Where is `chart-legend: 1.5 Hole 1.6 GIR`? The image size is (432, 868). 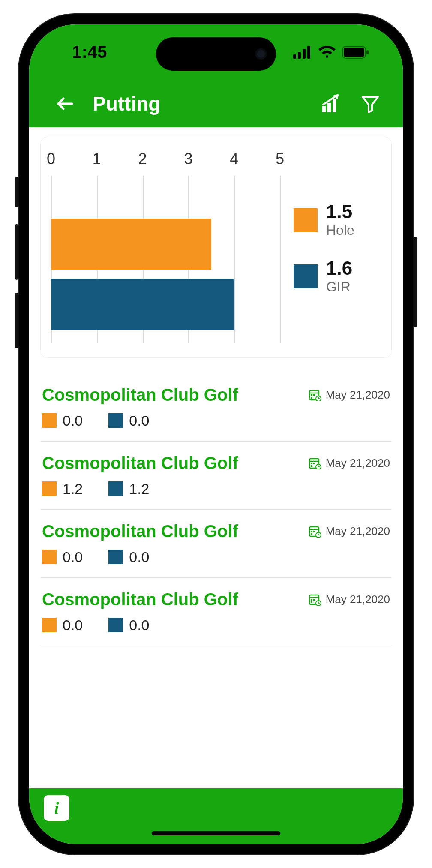
chart-legend: 1.5 Hole 1.6 GIR is located at coordinates (336, 249).